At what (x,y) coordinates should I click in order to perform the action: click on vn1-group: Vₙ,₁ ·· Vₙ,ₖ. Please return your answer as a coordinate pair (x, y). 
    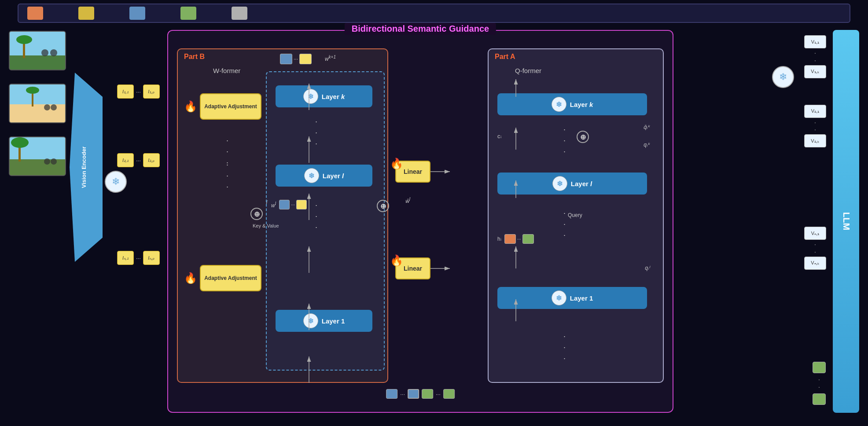
    Looking at the image, I should click on (815, 248).